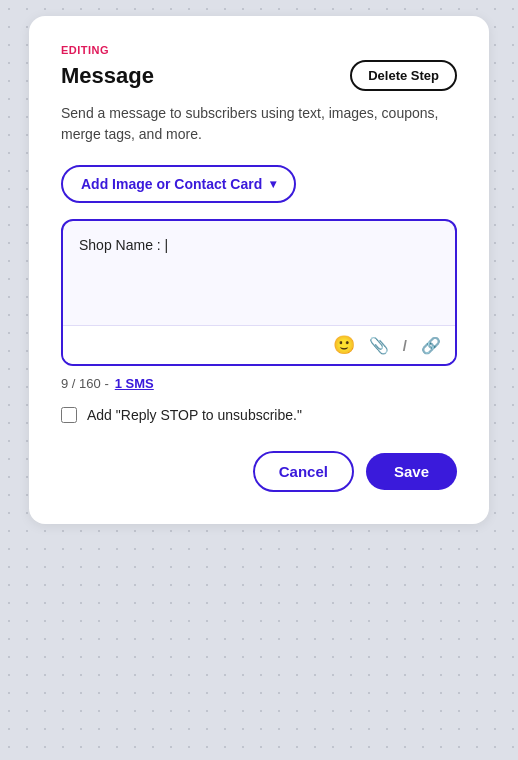  I want to click on chevron-down-icon: ▾, so click(273, 184).